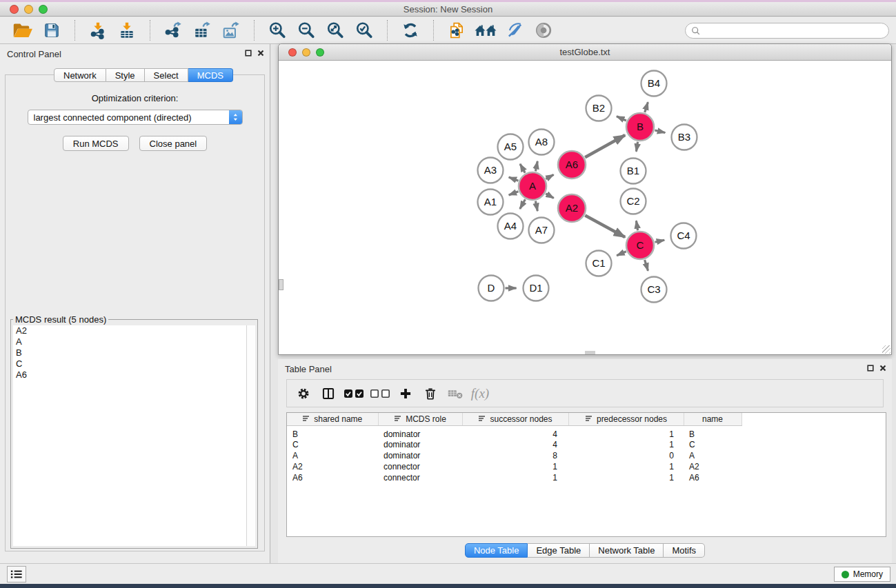 The width and height of the screenshot is (896, 588). Describe the element at coordinates (537, 288) in the screenshot. I see `node-D1: D1` at that location.